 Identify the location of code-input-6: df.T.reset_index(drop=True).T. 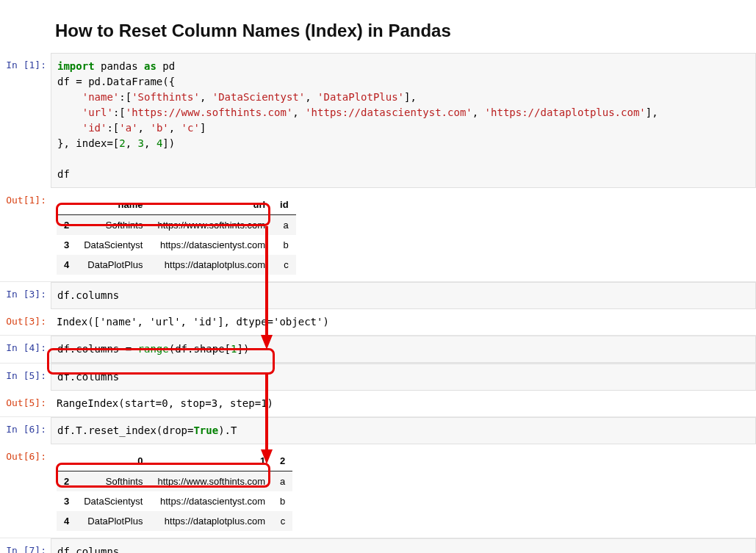
(403, 430).